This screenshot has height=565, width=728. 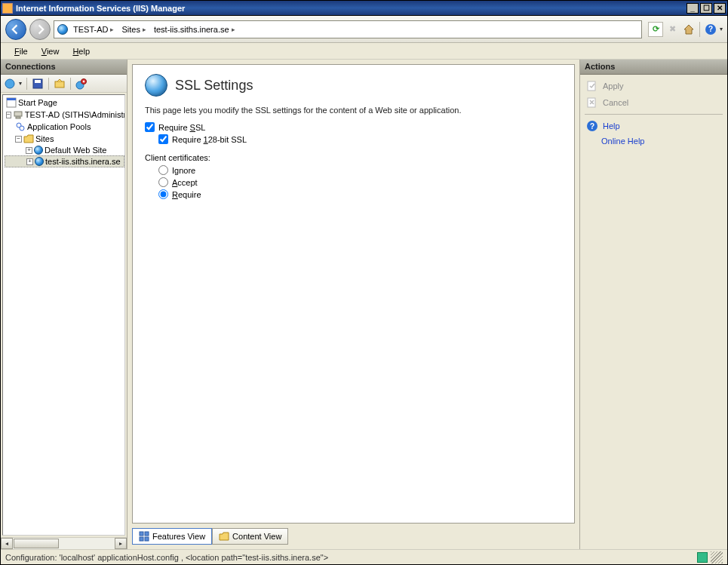 I want to click on client-cert-ignore-radio, so click(x=163, y=170).